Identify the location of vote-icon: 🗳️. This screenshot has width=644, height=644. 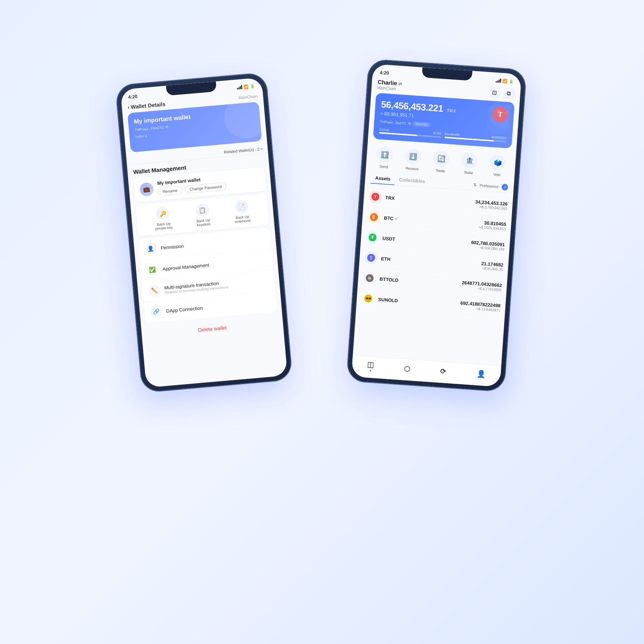
(498, 162).